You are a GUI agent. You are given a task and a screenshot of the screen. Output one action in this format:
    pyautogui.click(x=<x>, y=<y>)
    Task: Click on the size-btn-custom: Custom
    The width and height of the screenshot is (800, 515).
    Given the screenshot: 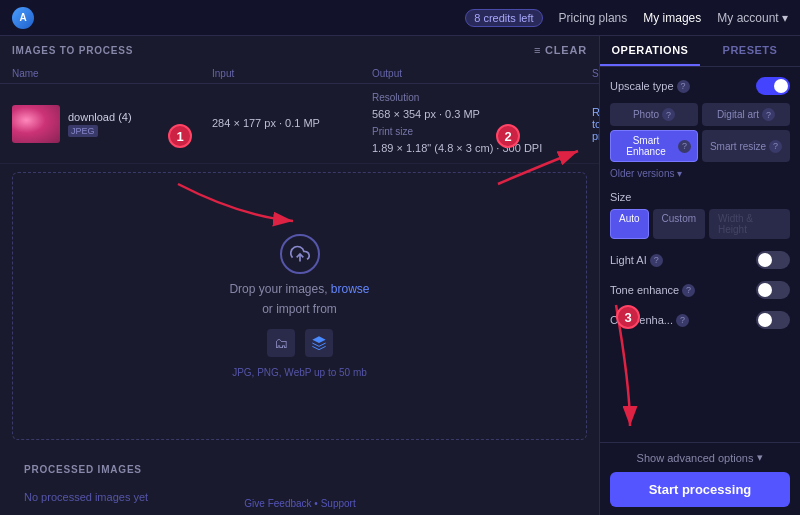 What is the action you would take?
    pyautogui.click(x=679, y=224)
    